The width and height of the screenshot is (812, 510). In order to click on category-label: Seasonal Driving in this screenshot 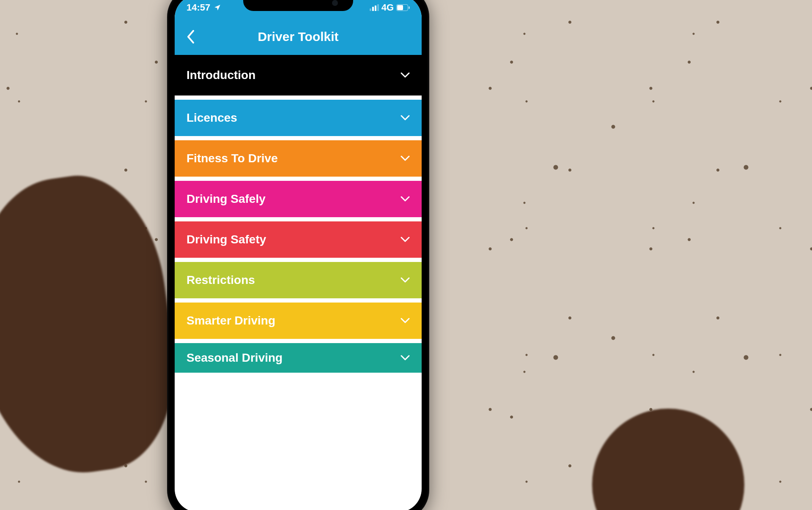, I will do `click(234, 358)`.